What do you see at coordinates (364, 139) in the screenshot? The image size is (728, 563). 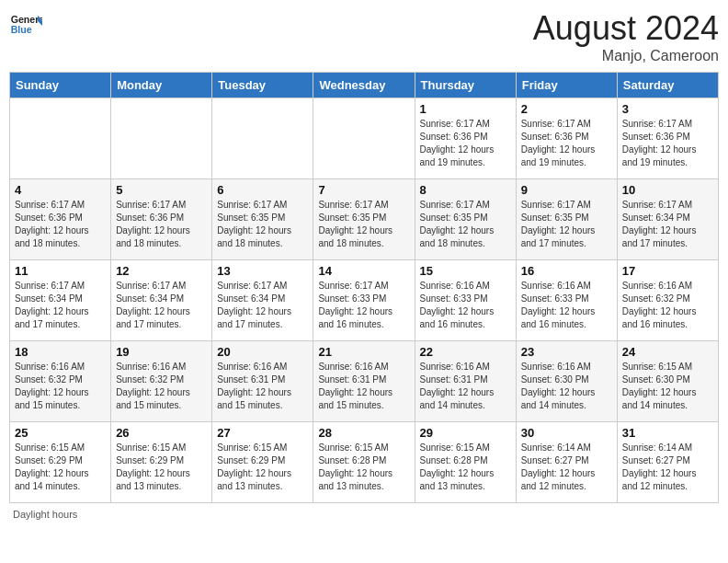 I see `week-row-1: 1Sunrise: 6:17 AM Sunset: 6:36 PM Daylig…` at bounding box center [364, 139].